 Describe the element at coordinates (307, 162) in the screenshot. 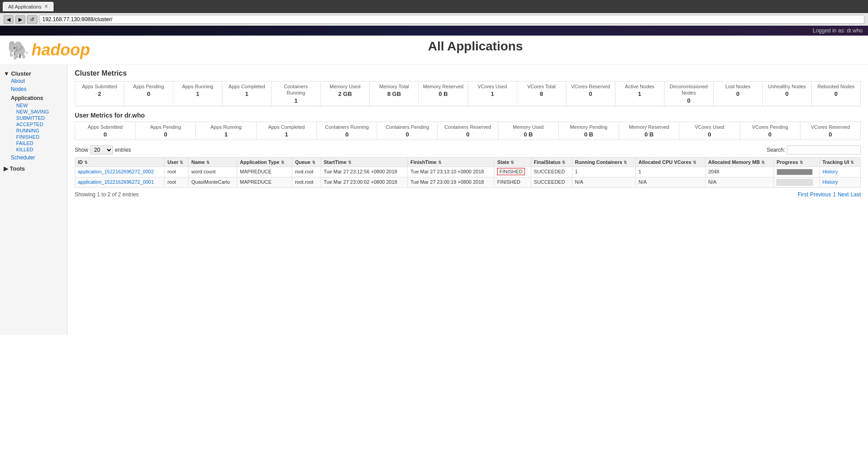

I see `col-queue: Queue ⇅` at that location.